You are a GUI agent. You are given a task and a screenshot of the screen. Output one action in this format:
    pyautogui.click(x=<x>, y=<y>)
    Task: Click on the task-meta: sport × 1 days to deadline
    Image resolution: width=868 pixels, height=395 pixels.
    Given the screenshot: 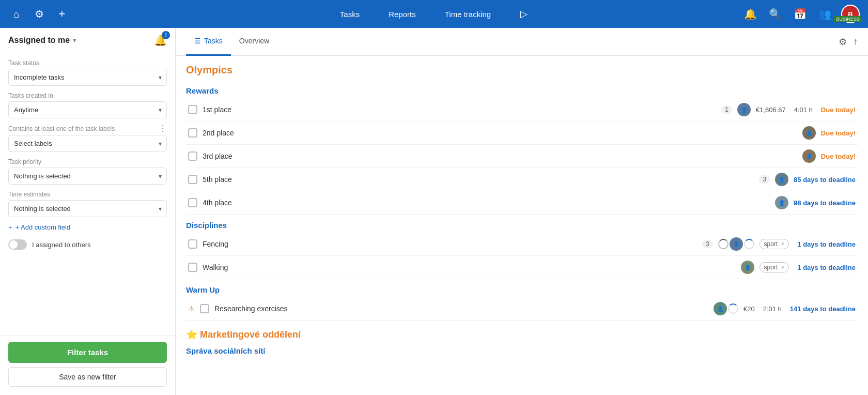 What is the action you would take?
    pyautogui.click(x=808, y=244)
    